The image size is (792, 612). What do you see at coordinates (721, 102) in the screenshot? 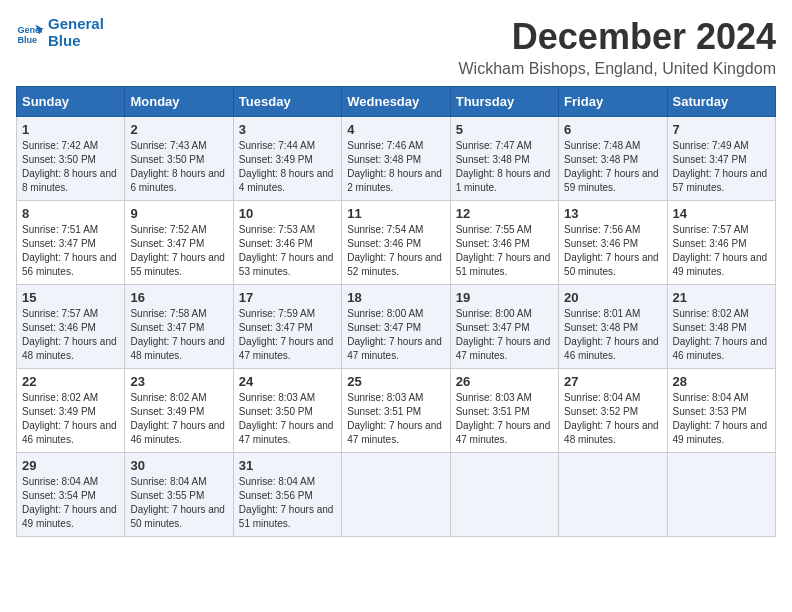
I see `header-saturday: Saturday` at bounding box center [721, 102].